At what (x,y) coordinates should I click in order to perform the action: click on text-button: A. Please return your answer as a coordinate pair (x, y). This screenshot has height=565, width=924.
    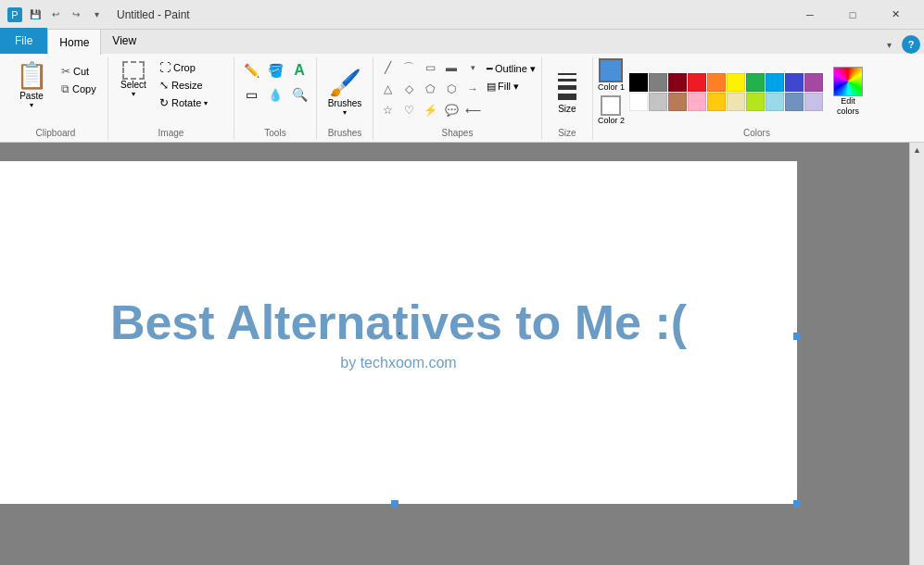
    Looking at the image, I should click on (299, 70).